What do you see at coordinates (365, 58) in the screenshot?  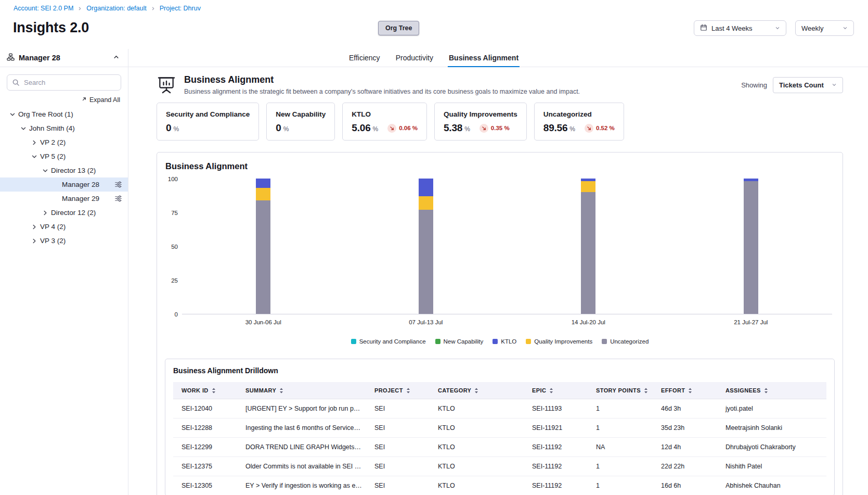 I see `tab-efficiency: Efficiency` at bounding box center [365, 58].